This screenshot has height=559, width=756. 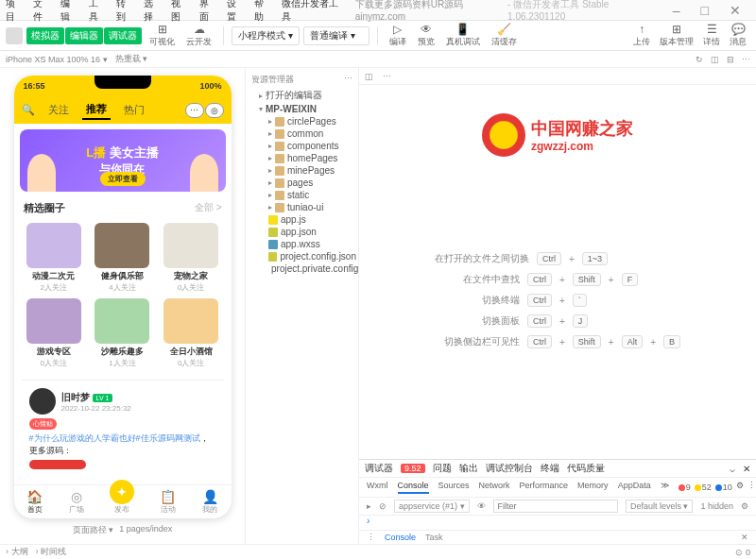 What do you see at coordinates (732, 468) in the screenshot?
I see `panel-collapse-icon: ⌵` at bounding box center [732, 468].